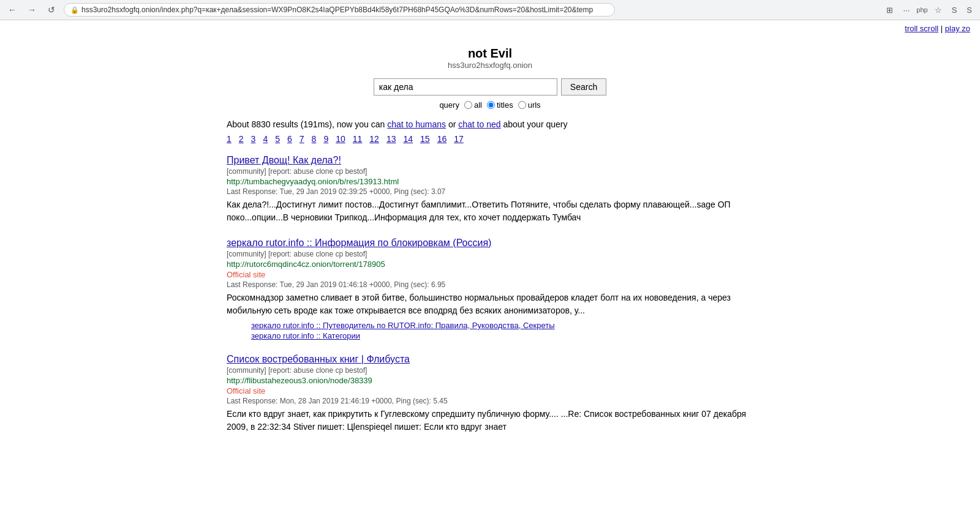 The height and width of the screenshot is (532, 980). I want to click on sub-result-link-1-1: зеркало rutor.info :: Категории, so click(502, 335).